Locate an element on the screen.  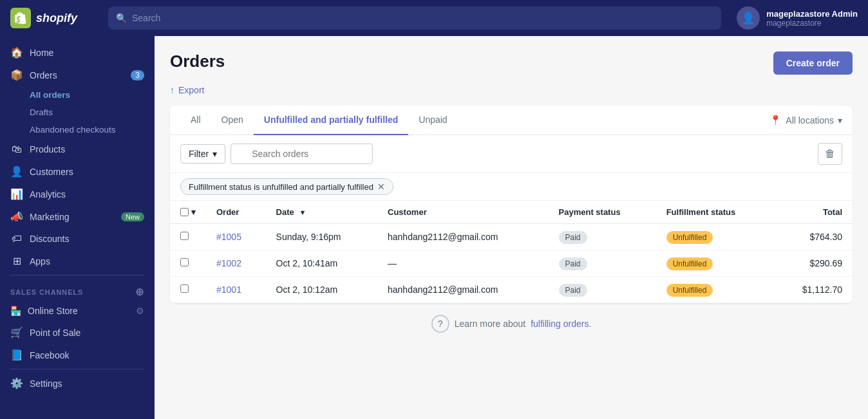
order-customer-2: hanhdang2112@gmail.com is located at coordinates (463, 290).